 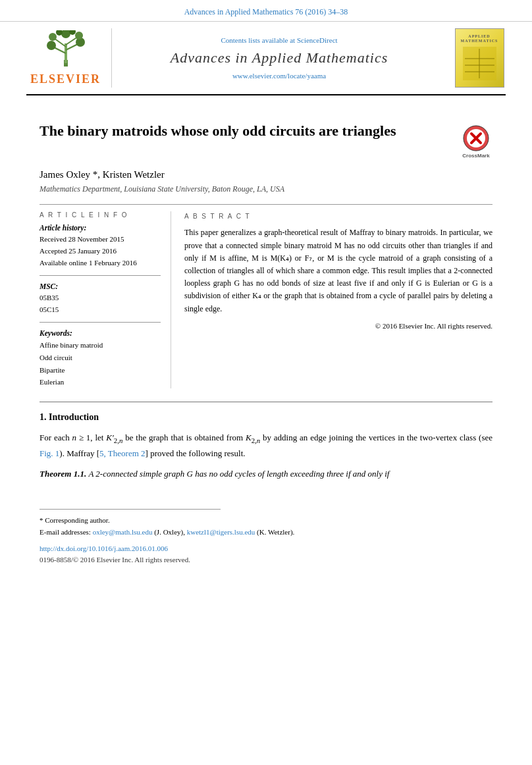 I want to click on msc-label: MSC:, so click(x=100, y=286).